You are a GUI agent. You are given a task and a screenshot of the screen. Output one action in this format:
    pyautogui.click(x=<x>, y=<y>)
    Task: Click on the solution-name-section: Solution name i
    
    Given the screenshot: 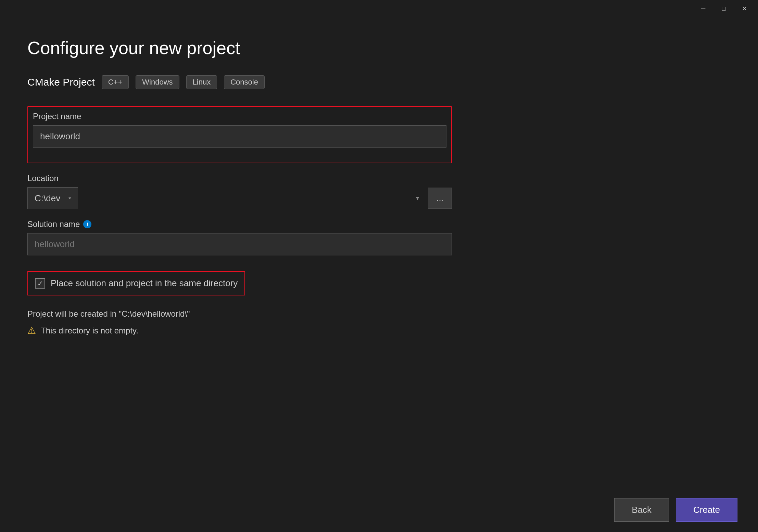 What is the action you would take?
    pyautogui.click(x=240, y=238)
    